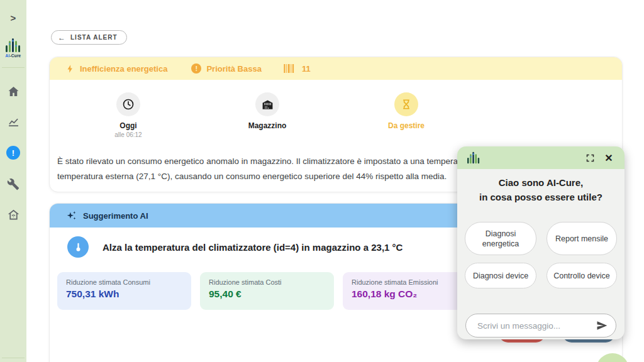 The image size is (644, 362). What do you see at coordinates (13, 184) in the screenshot?
I see `wrench-icon` at bounding box center [13, 184].